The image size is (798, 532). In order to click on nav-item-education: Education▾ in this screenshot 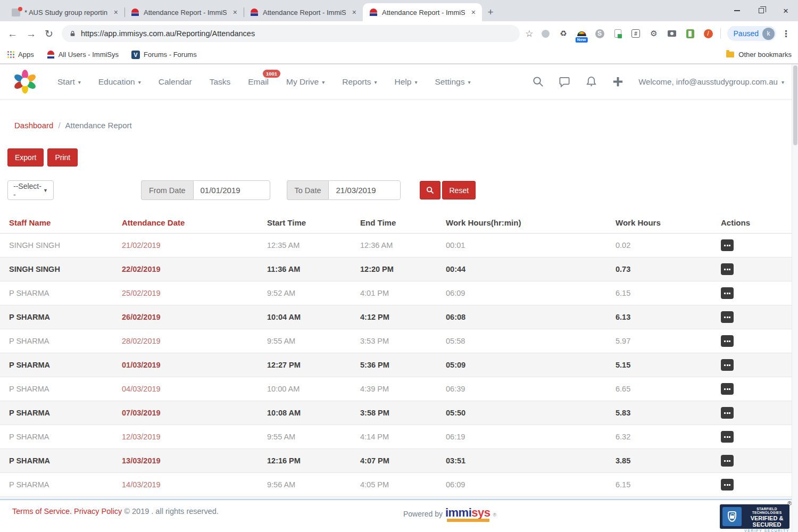, I will do `click(120, 82)`.